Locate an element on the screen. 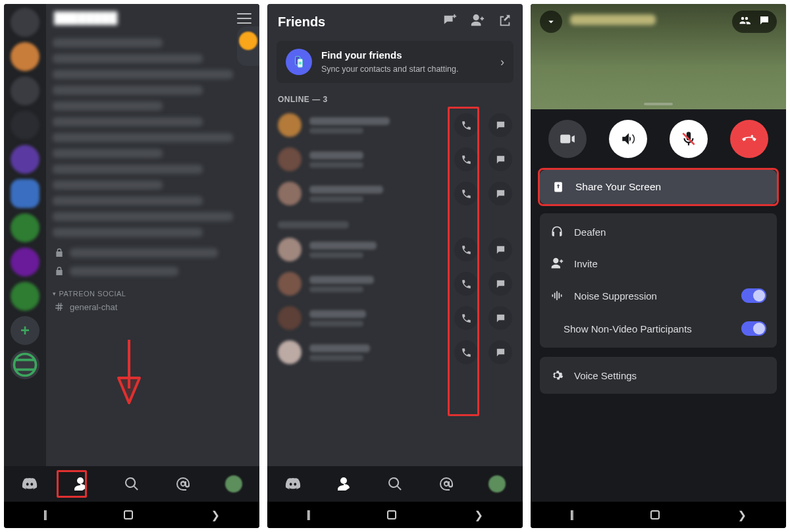 The image size is (790, 532). menu-icon is located at coordinates (244, 18).